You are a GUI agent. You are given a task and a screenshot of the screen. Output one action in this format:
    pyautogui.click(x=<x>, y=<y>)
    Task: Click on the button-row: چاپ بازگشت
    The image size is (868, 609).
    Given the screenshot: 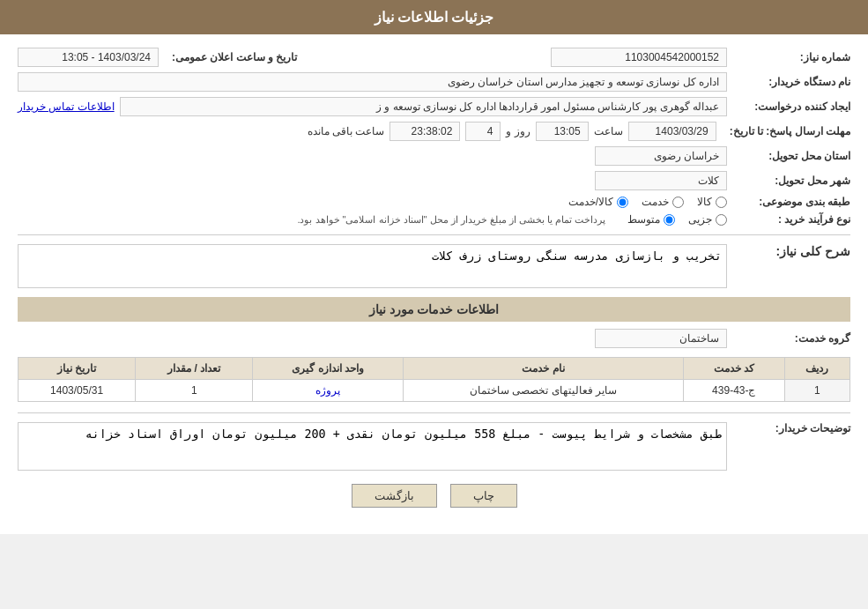 What is the action you would take?
    pyautogui.click(x=434, y=495)
    